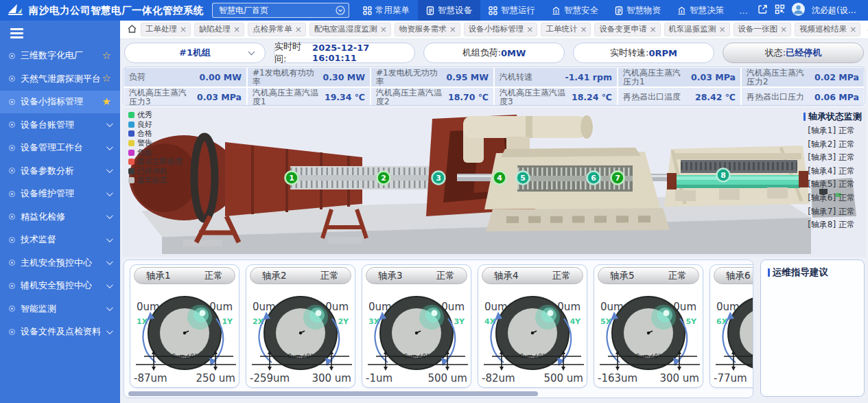 The image size is (868, 403). Describe the element at coordinates (60, 194) in the screenshot. I see `sidebar-item-maintenance: 设备维护管理` at that location.